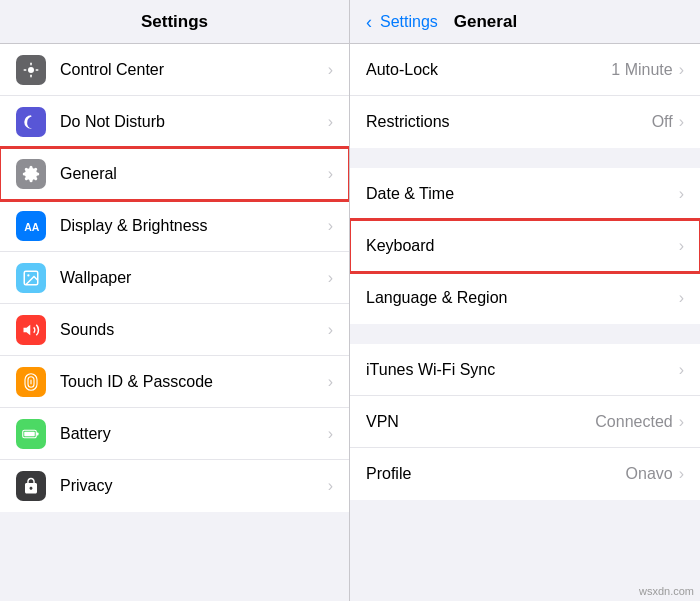 This screenshot has height=601, width=700. I want to click on itunes-wifi-label: iTunes Wi-Fi Sync, so click(522, 370).